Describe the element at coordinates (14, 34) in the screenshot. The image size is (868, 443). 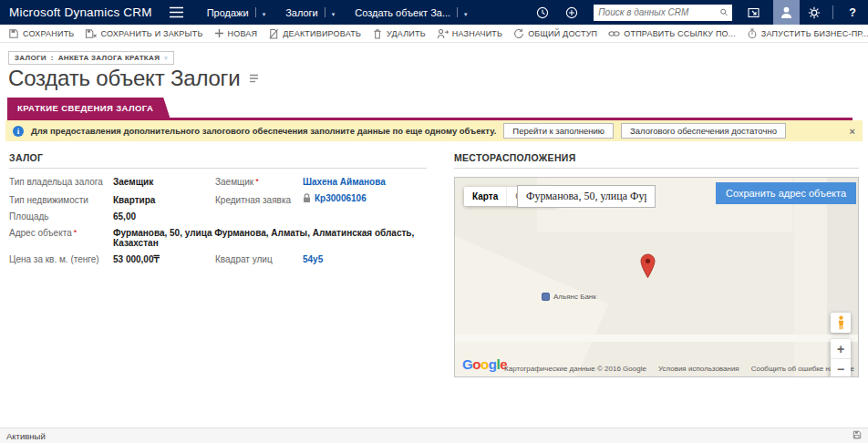
I see `save-icon` at that location.